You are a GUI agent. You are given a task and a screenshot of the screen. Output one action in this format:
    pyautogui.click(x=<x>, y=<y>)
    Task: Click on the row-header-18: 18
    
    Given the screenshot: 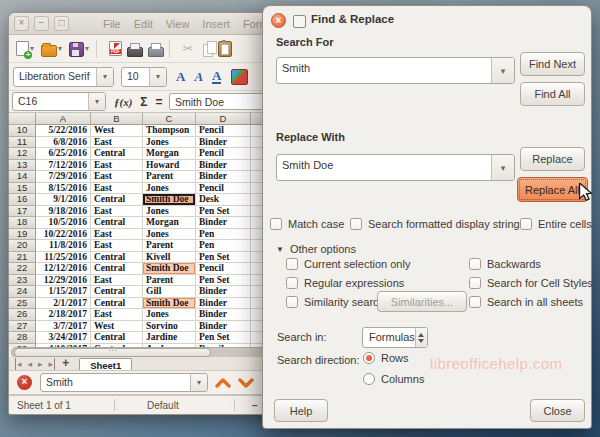 What is the action you would take?
    pyautogui.click(x=22, y=223)
    